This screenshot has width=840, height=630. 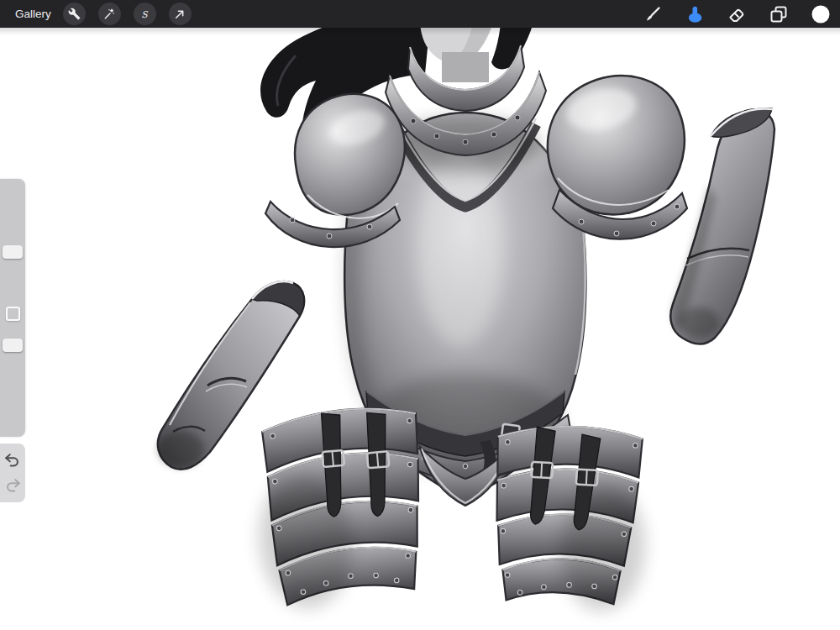 I want to click on selections-button: S, so click(x=144, y=13).